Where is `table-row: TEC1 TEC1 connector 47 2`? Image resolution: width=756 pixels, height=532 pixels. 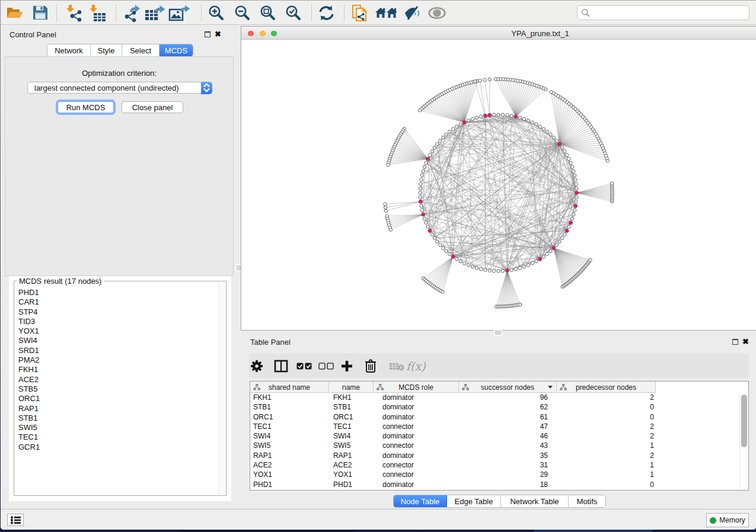 table-row: TEC1 TEC1 connector 47 2 is located at coordinates (495, 427).